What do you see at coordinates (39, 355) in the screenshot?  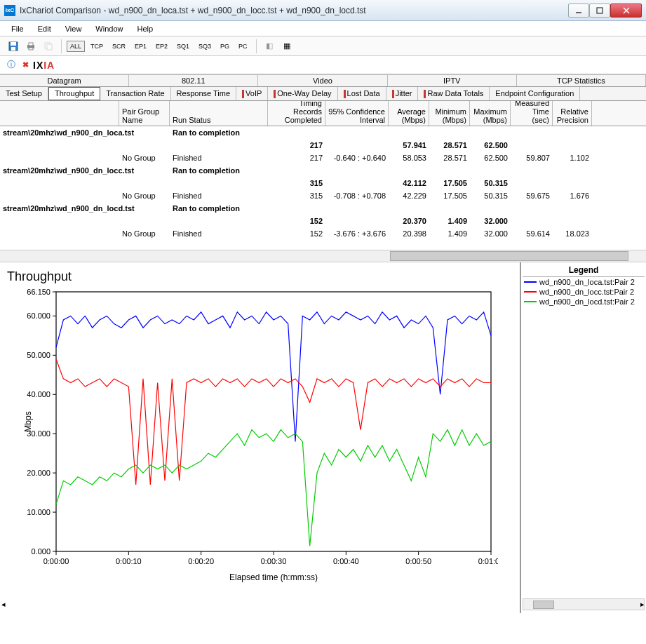 I see `svg-text: 50.000` at bounding box center [39, 355].